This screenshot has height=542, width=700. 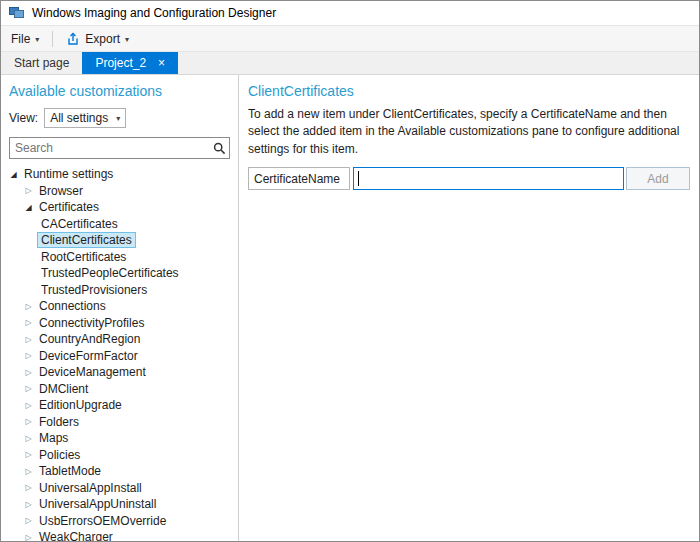 I want to click on menu-separator, so click(x=52, y=39).